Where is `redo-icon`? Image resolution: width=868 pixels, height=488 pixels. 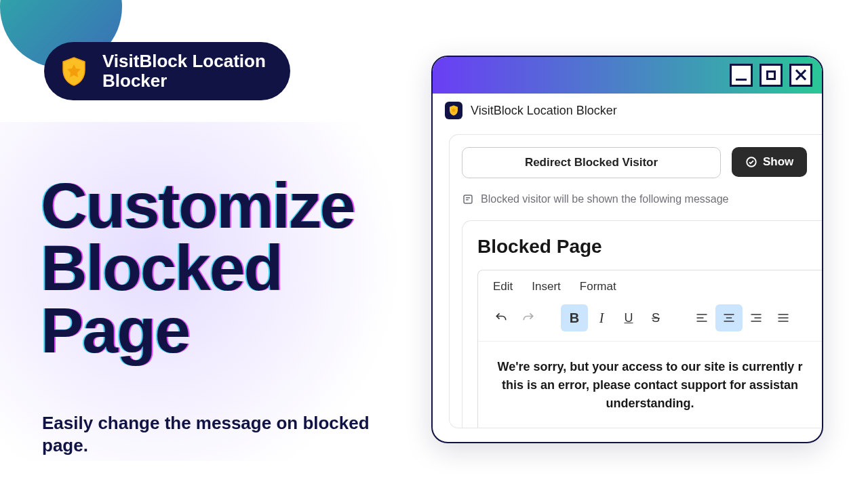 redo-icon is located at coordinates (528, 318).